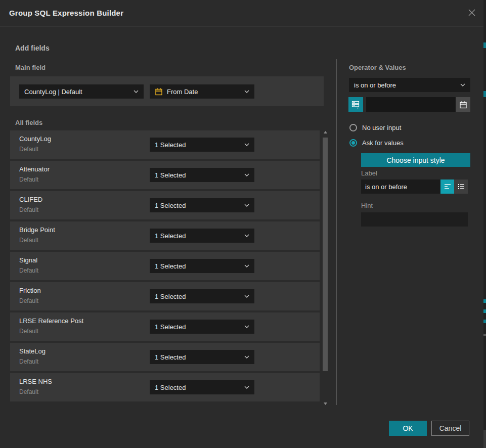 Image resolution: width=486 pixels, height=448 pixels. Describe the element at coordinates (31, 199) in the screenshot. I see `field-name: CLIFED` at that location.